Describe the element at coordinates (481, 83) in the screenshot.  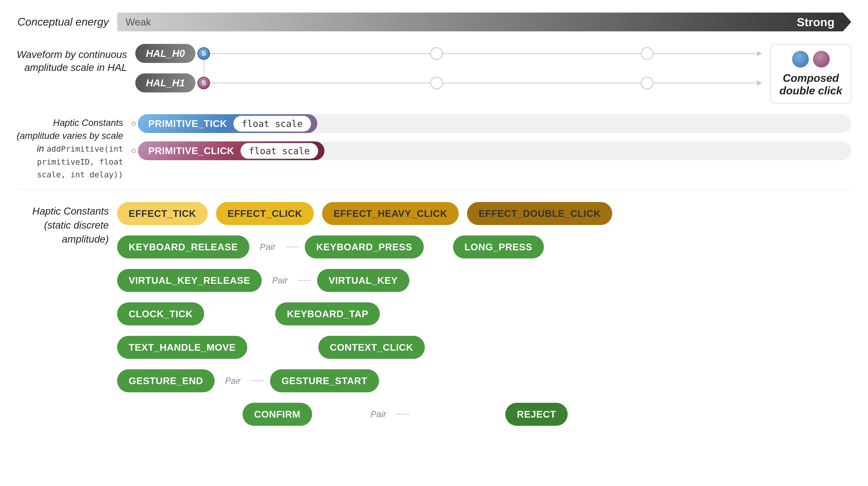
I see `hal-h1-trackline` at that location.